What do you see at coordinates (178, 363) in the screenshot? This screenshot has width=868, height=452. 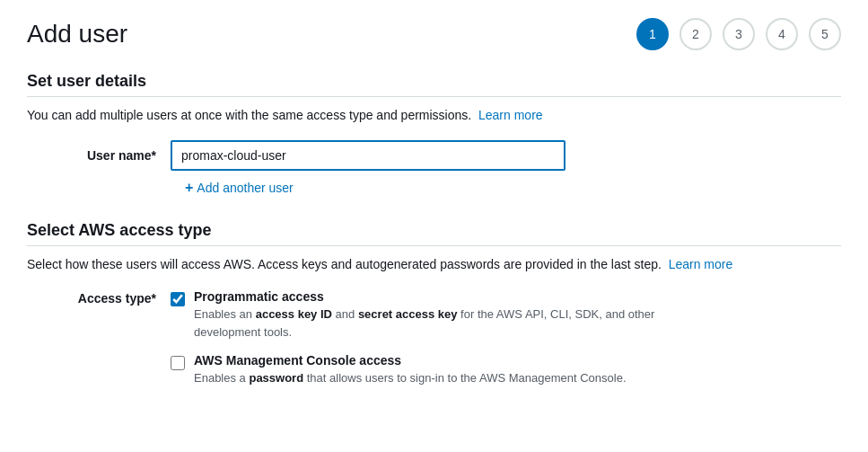 I see `console-access-checkbox` at bounding box center [178, 363].